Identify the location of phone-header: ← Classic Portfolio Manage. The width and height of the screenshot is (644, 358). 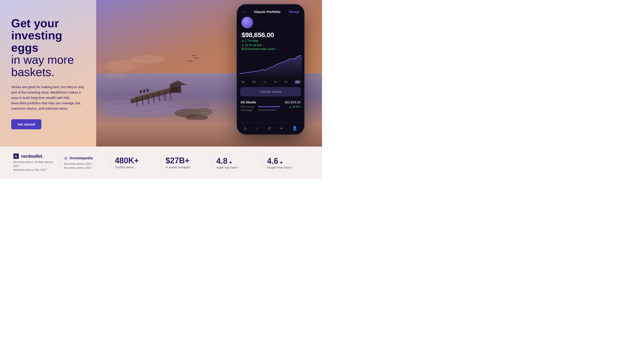
(270, 12).